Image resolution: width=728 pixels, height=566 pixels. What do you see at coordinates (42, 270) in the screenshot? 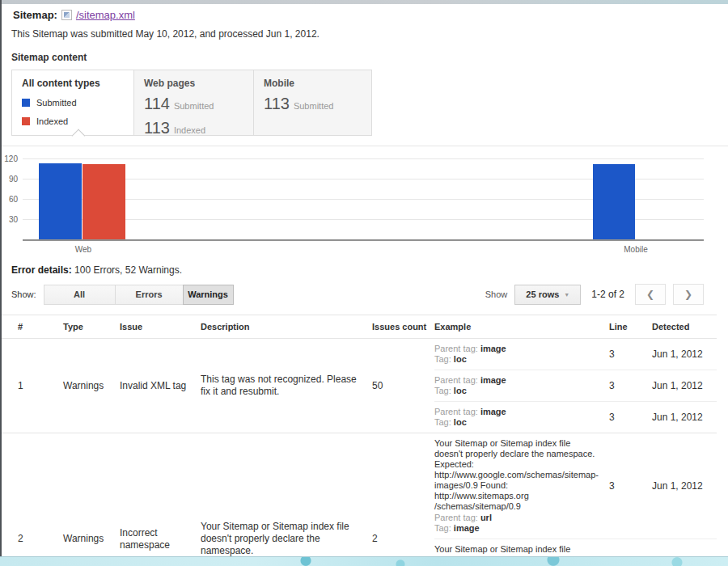
I see `error-details-label: Error details:` at bounding box center [42, 270].